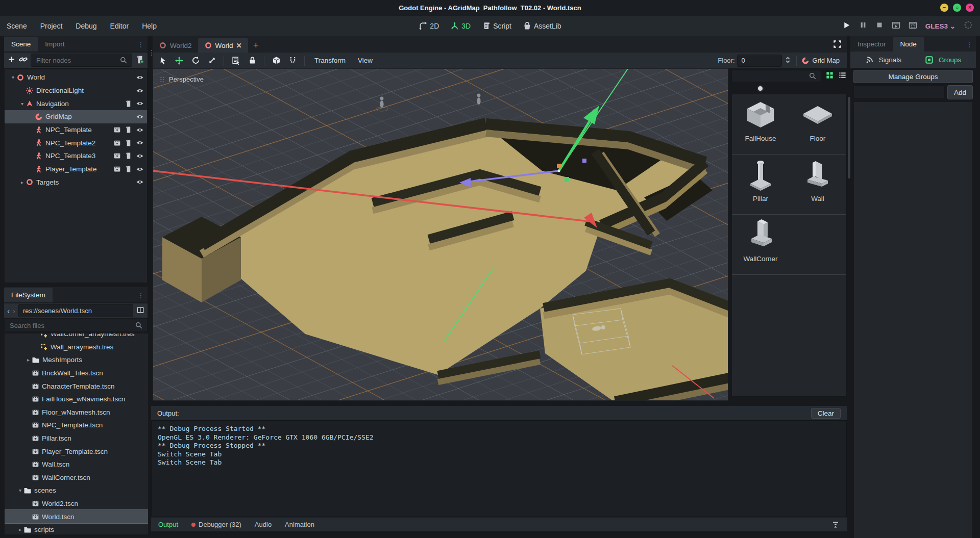 The height and width of the screenshot is (538, 980). What do you see at coordinates (909, 44) in the screenshot?
I see `tab-node: Node` at bounding box center [909, 44].